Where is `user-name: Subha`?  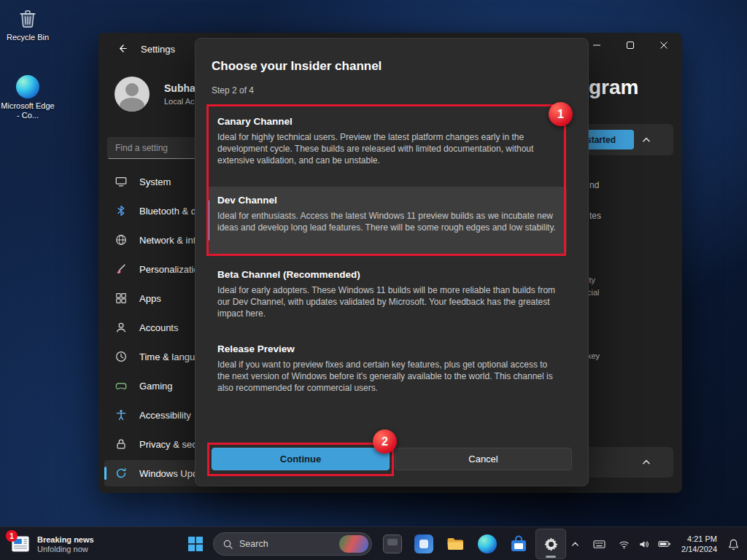
user-name: Subha is located at coordinates (179, 88).